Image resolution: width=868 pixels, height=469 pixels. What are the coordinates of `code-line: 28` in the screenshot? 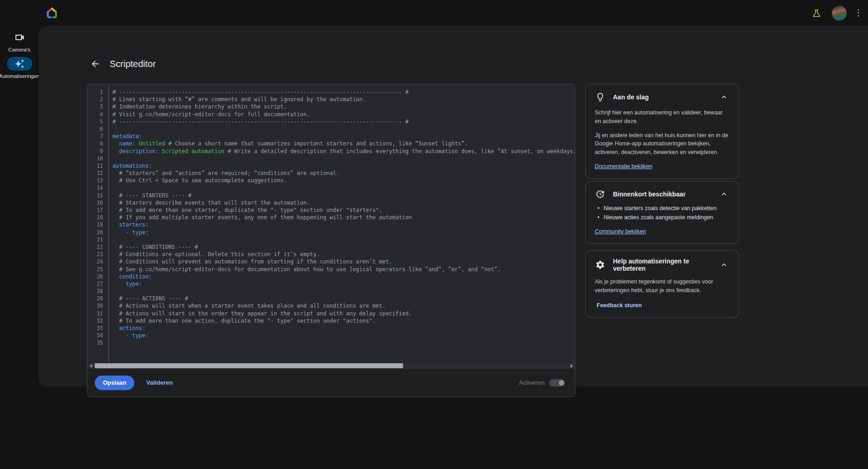 It's located at (331, 291).